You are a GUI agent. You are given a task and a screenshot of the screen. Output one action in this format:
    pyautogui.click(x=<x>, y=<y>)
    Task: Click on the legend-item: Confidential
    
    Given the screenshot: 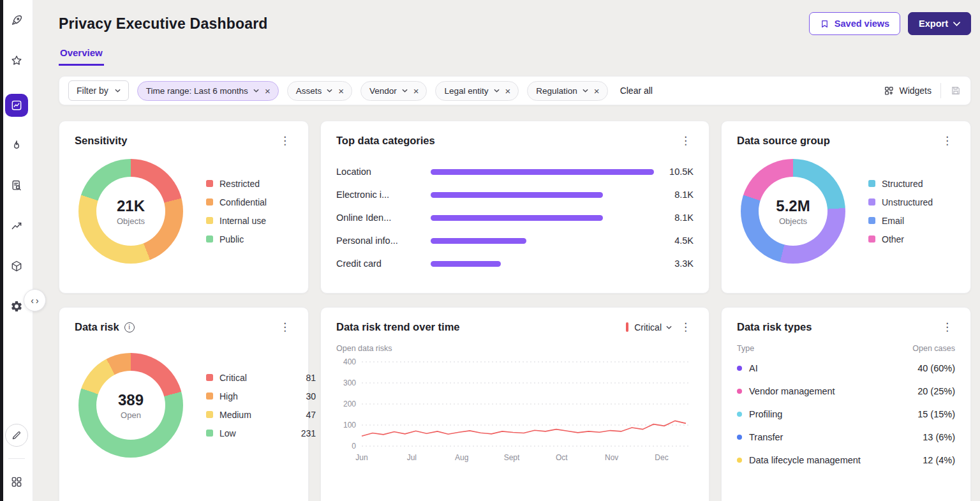 What is the action you would take?
    pyautogui.click(x=236, y=202)
    